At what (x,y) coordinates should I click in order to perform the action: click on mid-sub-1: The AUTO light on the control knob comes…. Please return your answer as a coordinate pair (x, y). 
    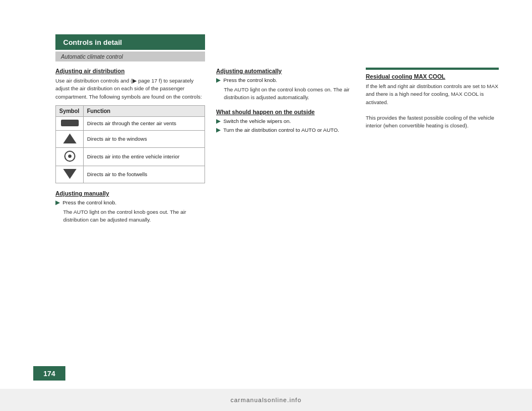
    Looking at the image, I should click on (285, 94).